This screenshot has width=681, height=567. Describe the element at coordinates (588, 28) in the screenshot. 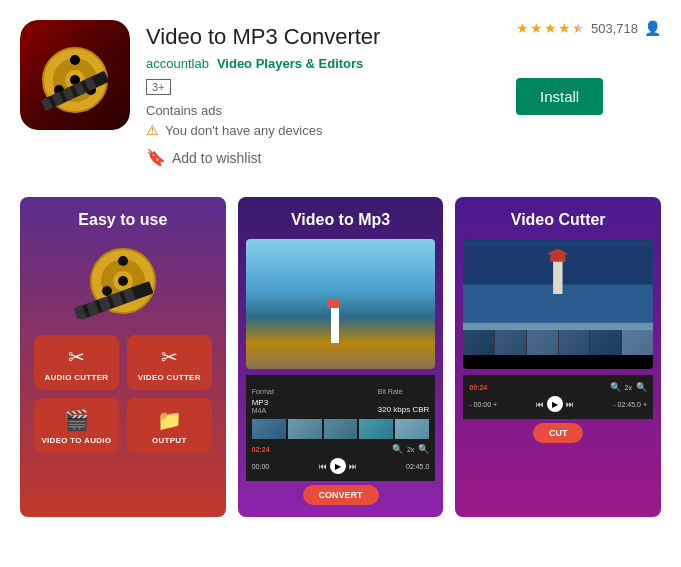

I see `rating-row: ★ ★ ★ ★ ★ 503,718 👤` at that location.